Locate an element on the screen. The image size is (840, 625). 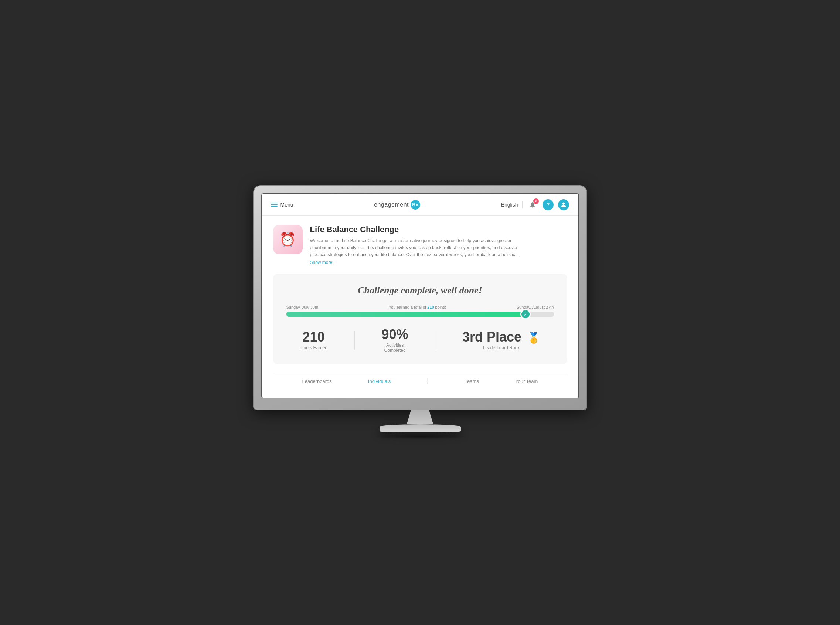
rank-value: 3rd Place 🥇 is located at coordinates (502, 337).